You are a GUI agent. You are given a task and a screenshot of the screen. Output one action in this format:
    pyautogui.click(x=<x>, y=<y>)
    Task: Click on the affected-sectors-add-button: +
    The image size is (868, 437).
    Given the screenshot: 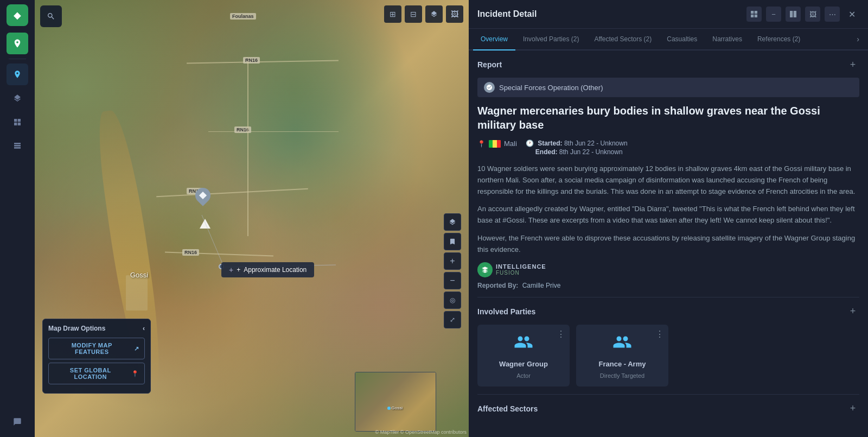 What is the action you would take?
    pyautogui.click(x=853, y=409)
    